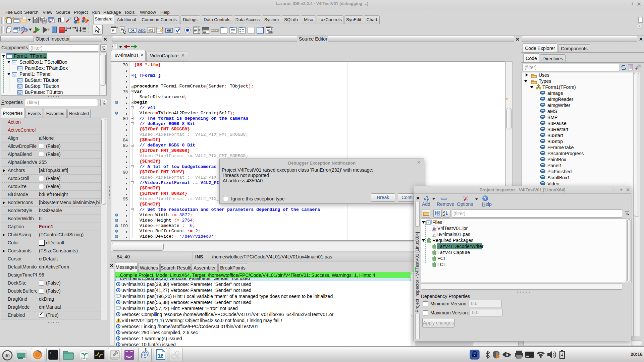 This screenshot has height=362, width=644. Describe the element at coordinates (103, 353) in the screenshot. I see `svg-text: d` at that location.